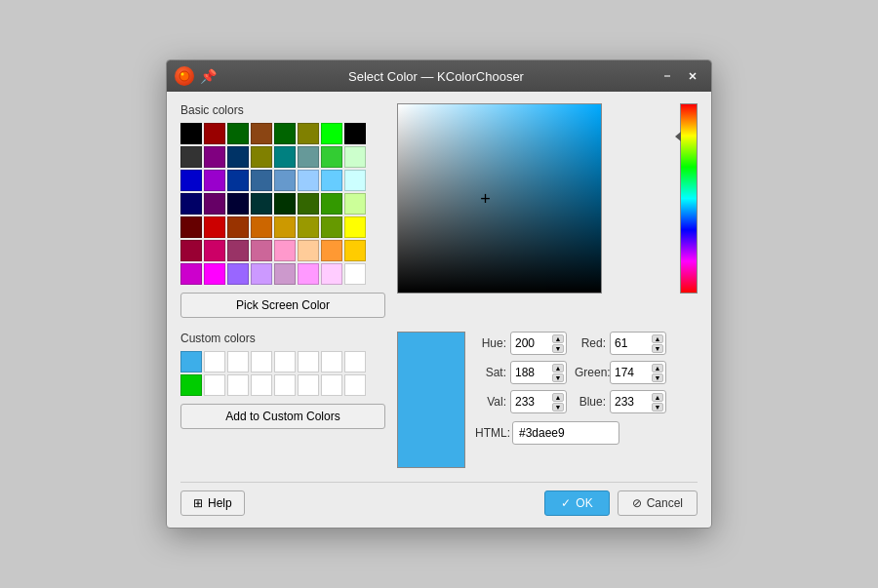  Describe the element at coordinates (534, 343) in the screenshot. I see `hue-input` at that location.